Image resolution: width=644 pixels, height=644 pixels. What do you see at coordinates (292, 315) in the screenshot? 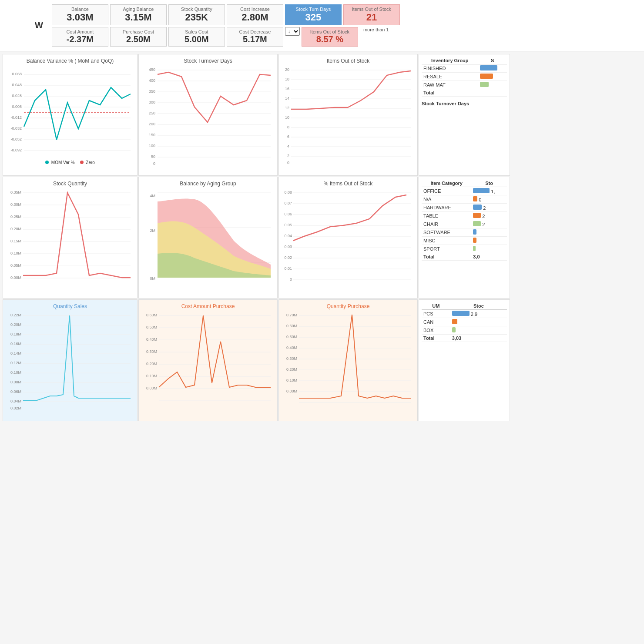
I see `svg-text: 0.70M` at bounding box center [292, 315].